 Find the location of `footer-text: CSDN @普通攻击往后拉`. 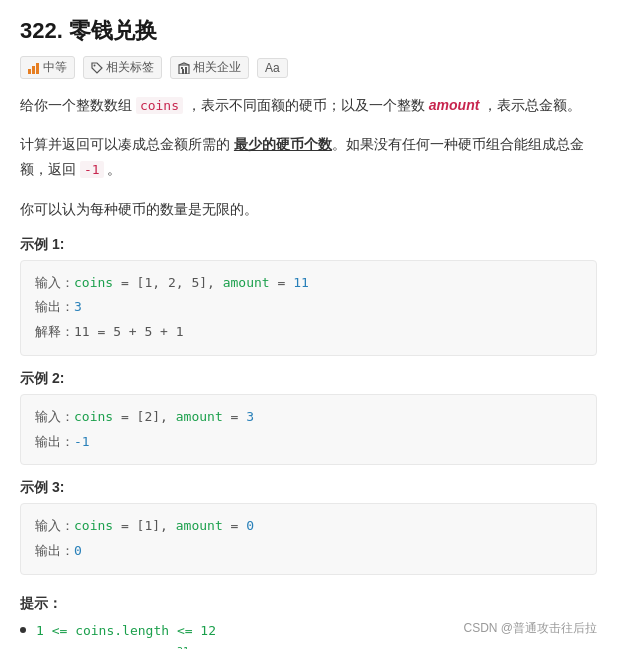

footer-text: CSDN @普通攻击往后拉 is located at coordinates (530, 628).